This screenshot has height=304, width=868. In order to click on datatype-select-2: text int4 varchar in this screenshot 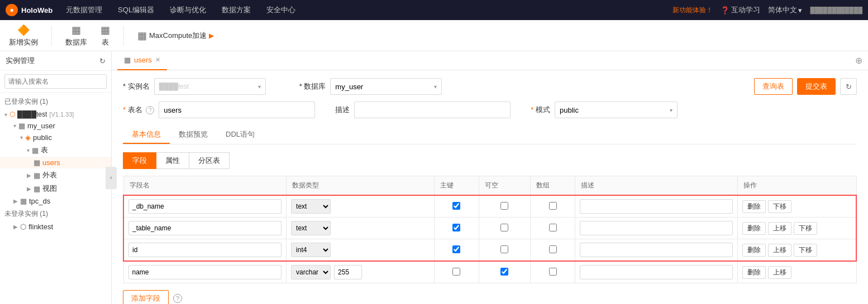, I will do `click(311, 228)`.